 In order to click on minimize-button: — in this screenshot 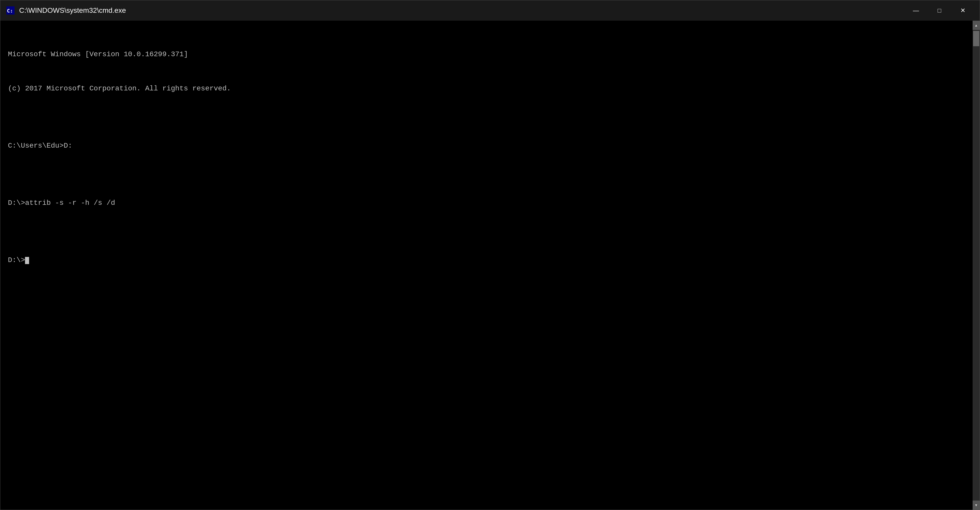, I will do `click(916, 11)`.